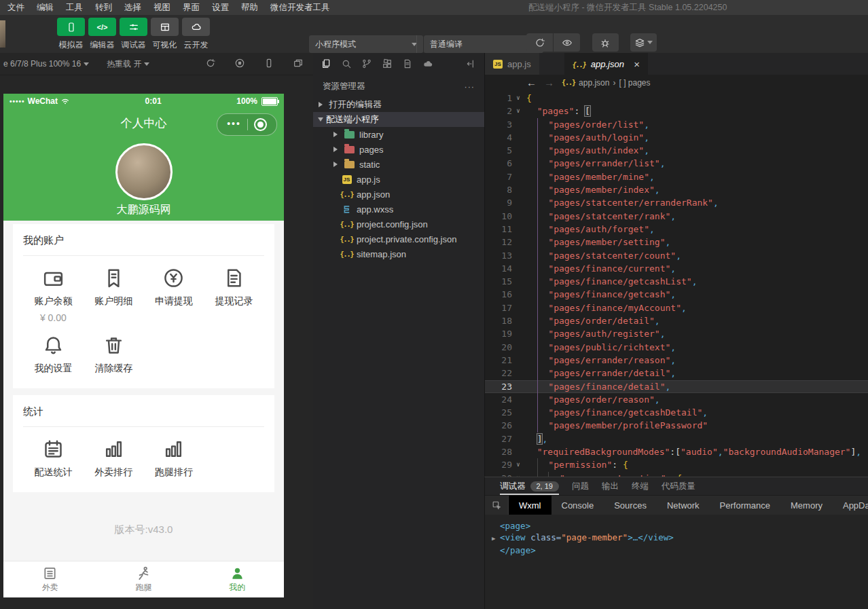 This screenshot has height=609, width=868. Describe the element at coordinates (326, 64) in the screenshot. I see `files-icon` at that location.